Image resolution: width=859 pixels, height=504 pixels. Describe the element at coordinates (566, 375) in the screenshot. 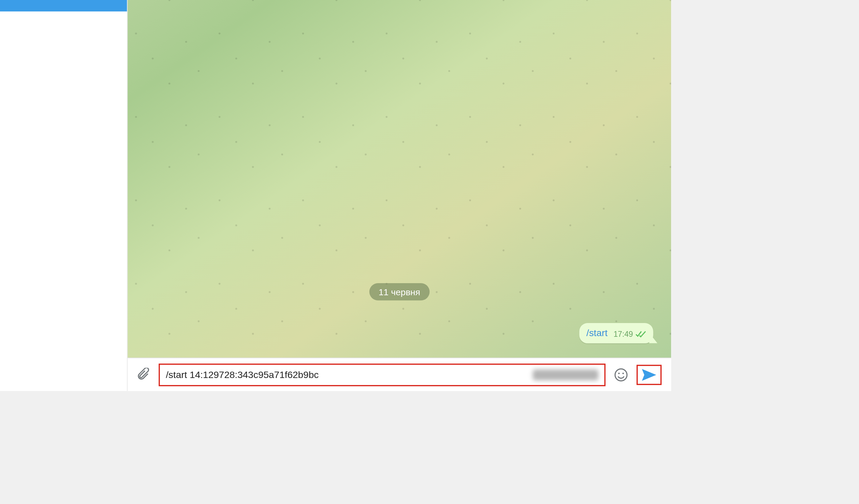

I see `redacted-text` at that location.